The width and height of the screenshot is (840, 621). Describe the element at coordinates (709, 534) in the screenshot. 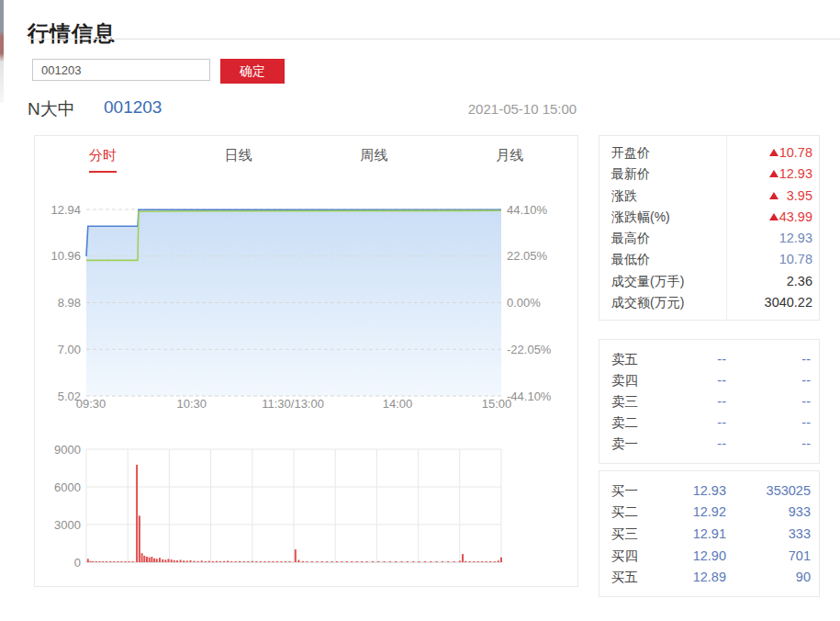

I see `bid-order-row: 买三12.91333` at that location.